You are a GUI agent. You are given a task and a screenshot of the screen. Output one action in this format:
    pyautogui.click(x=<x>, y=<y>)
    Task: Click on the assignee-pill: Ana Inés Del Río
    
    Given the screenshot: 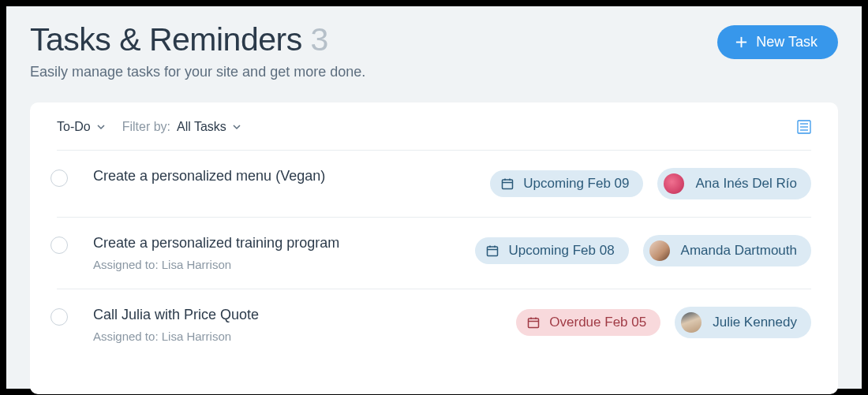 What is the action you would take?
    pyautogui.click(x=734, y=184)
    